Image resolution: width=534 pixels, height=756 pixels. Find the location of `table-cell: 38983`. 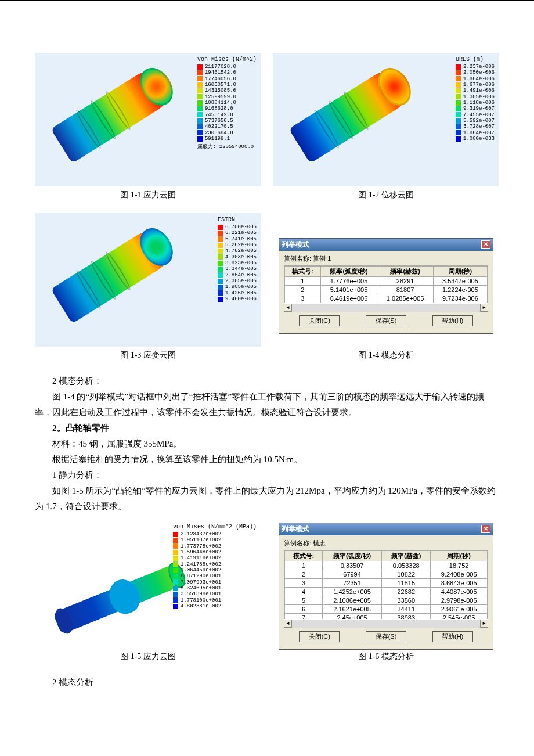

table-cell: 38983 is located at coordinates (406, 617).